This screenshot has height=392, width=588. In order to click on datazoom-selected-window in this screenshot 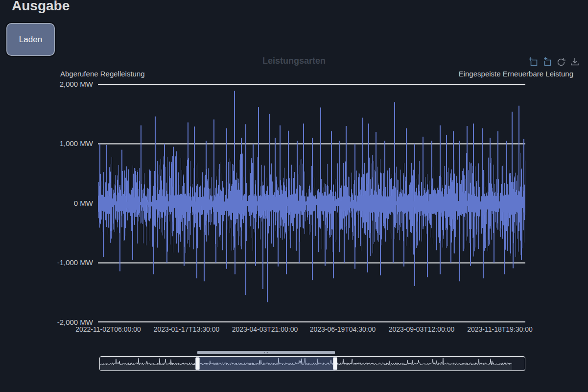, I will do `click(266, 364)`.